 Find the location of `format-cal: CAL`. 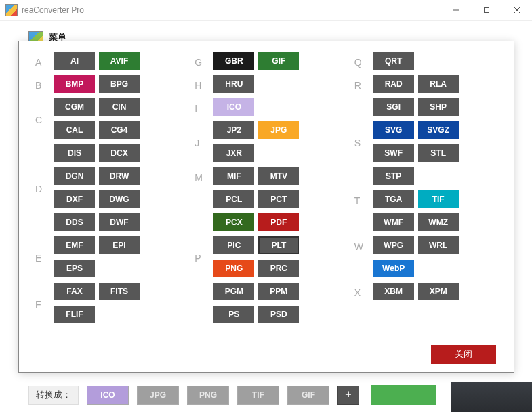

format-cal: CAL is located at coordinates (75, 130).